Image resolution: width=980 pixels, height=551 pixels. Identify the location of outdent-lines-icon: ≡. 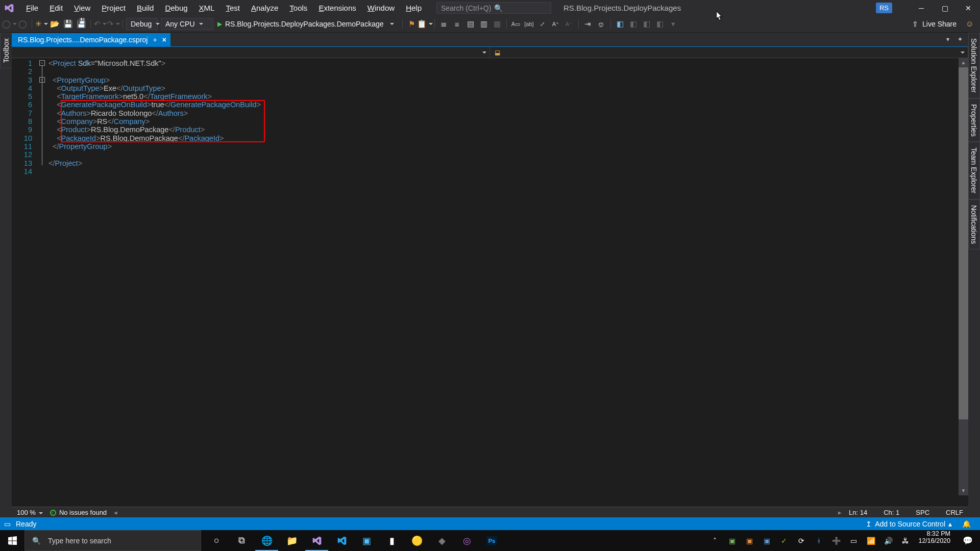
(457, 24).